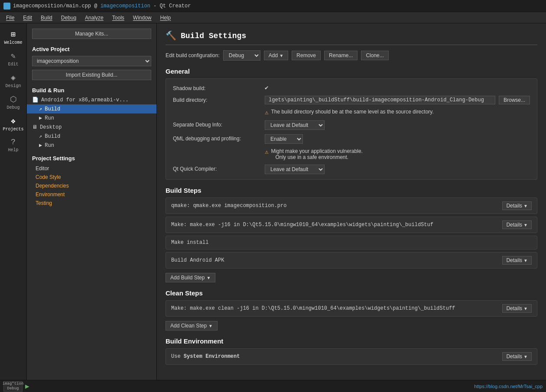 The height and width of the screenshot is (392, 546). Describe the element at coordinates (192, 55) in the screenshot. I see `config-label: Edit build configuration:` at that location.